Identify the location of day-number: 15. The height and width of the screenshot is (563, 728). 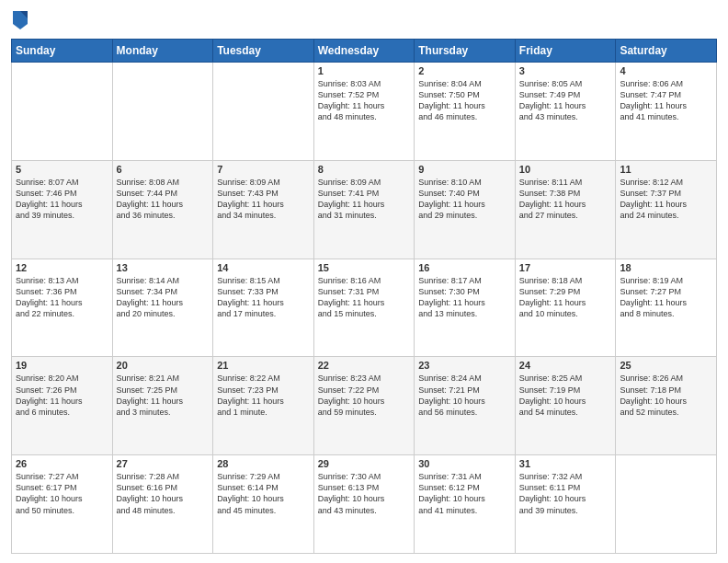
(364, 268).